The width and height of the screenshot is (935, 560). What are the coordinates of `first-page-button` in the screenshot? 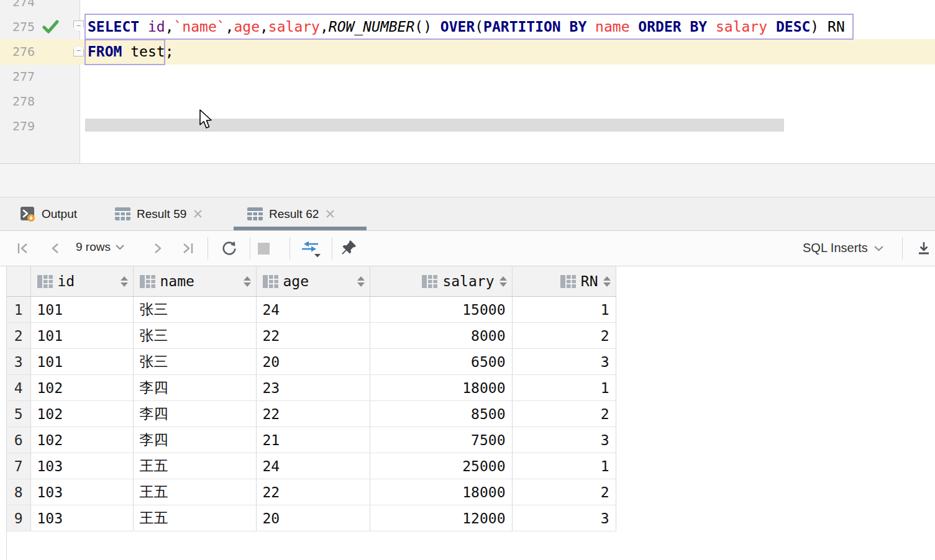 It's located at (23, 248).